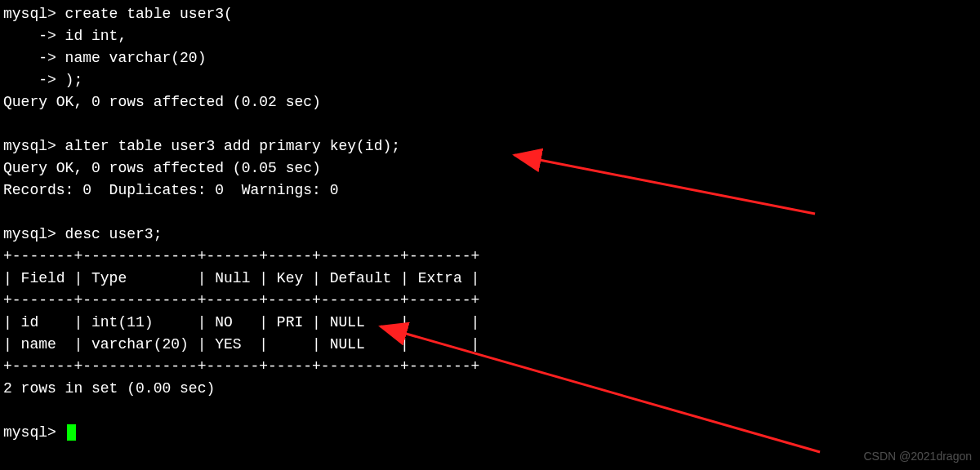 This screenshot has width=980, height=470. Describe the element at coordinates (91, 36) in the screenshot. I see `sql-fragment: id int,` at that location.